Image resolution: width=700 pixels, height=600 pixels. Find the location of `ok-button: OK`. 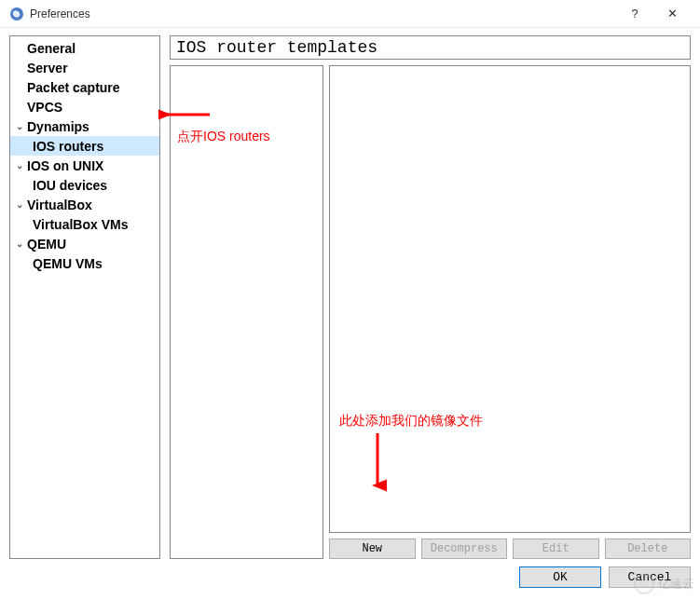

ok-button: OK is located at coordinates (560, 578).